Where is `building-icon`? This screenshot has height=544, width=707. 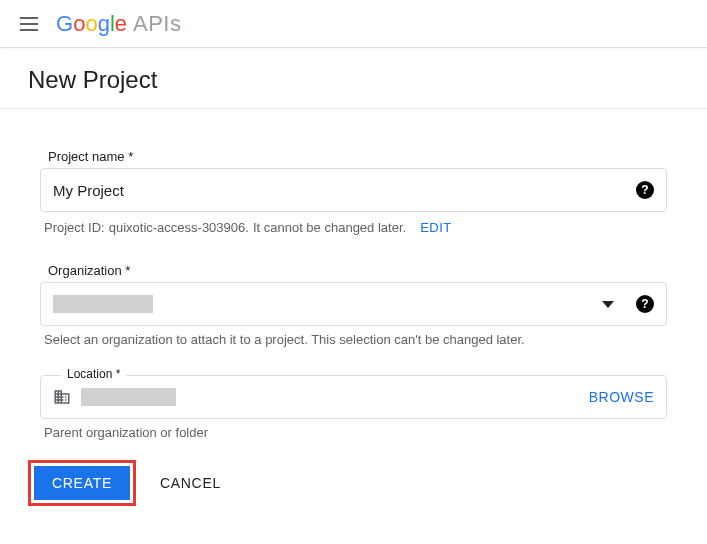 building-icon is located at coordinates (62, 397).